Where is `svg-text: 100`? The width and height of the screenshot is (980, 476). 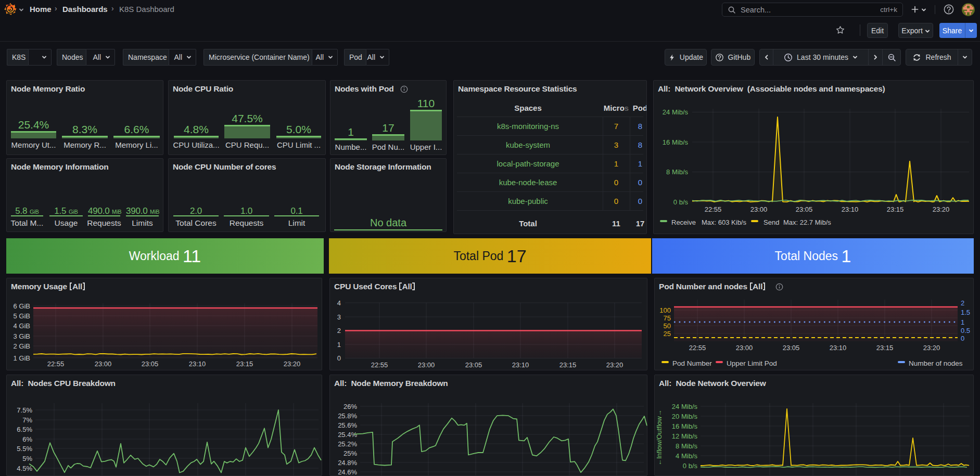
svg-text: 100 is located at coordinates (665, 310).